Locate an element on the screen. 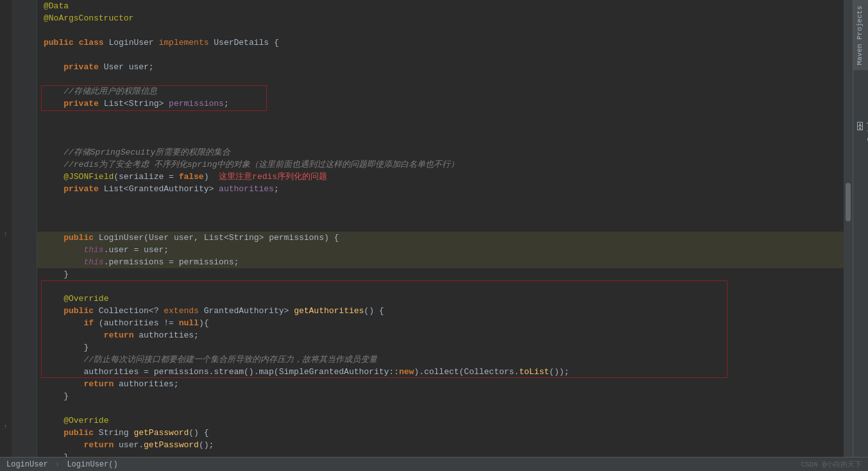 The image size is (868, 471). code-line-22: this.permissions = permissions; is located at coordinates (427, 262).